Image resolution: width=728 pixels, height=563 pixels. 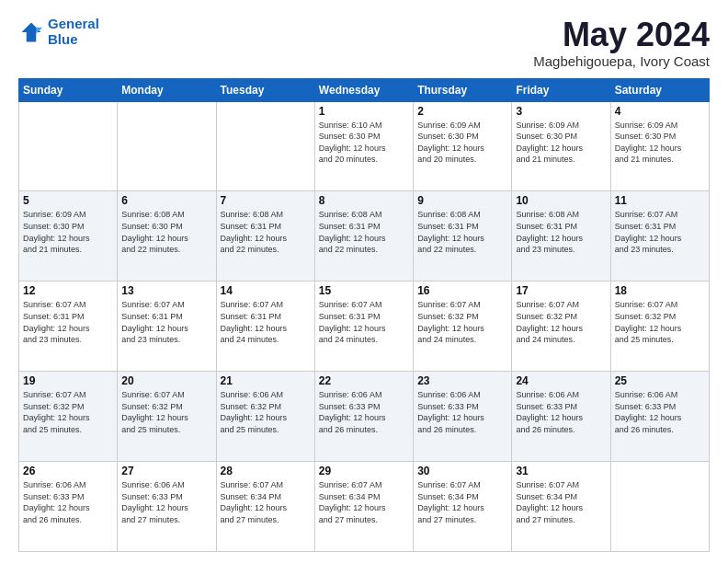 I want to click on day-number: 11, so click(x=660, y=201).